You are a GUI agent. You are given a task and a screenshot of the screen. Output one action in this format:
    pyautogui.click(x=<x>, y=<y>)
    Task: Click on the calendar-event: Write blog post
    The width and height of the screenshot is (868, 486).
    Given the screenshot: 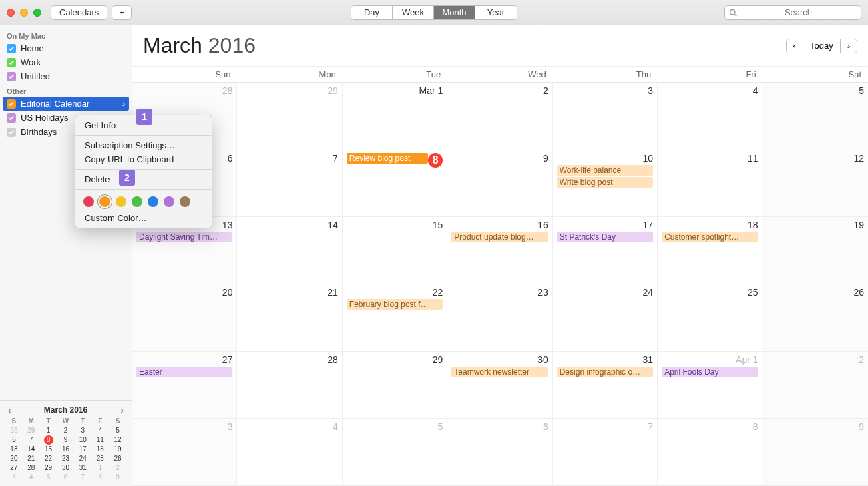 What is the action you would take?
    pyautogui.click(x=605, y=182)
    